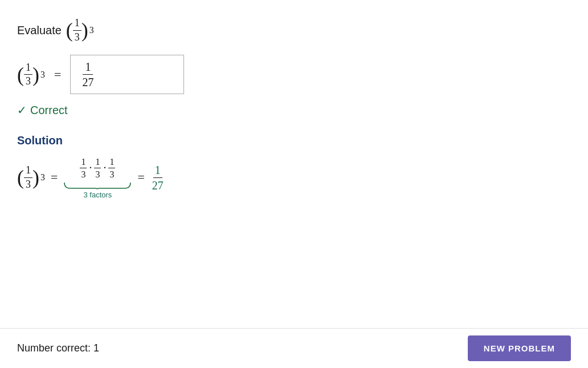 The image size is (588, 368). What do you see at coordinates (88, 67) in the screenshot?
I see `answer-numerator: 1` at bounding box center [88, 67].